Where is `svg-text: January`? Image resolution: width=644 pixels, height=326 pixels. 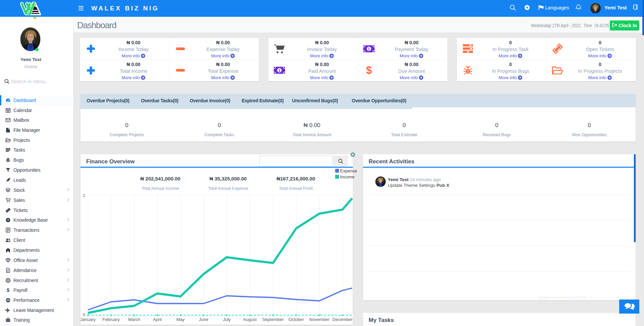 svg-text: January is located at coordinates (88, 319).